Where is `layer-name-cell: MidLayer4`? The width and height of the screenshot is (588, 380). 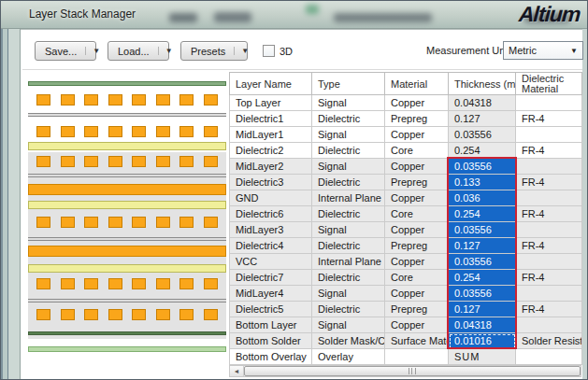
layer-name-cell: MidLayer4 is located at coordinates (271, 293).